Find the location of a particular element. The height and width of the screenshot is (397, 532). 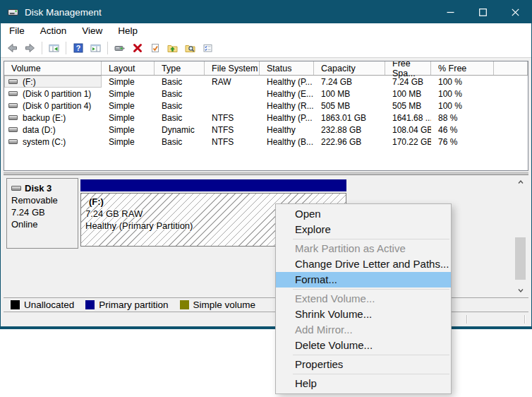

column-header-free-space: Free Spa... is located at coordinates (408, 68).